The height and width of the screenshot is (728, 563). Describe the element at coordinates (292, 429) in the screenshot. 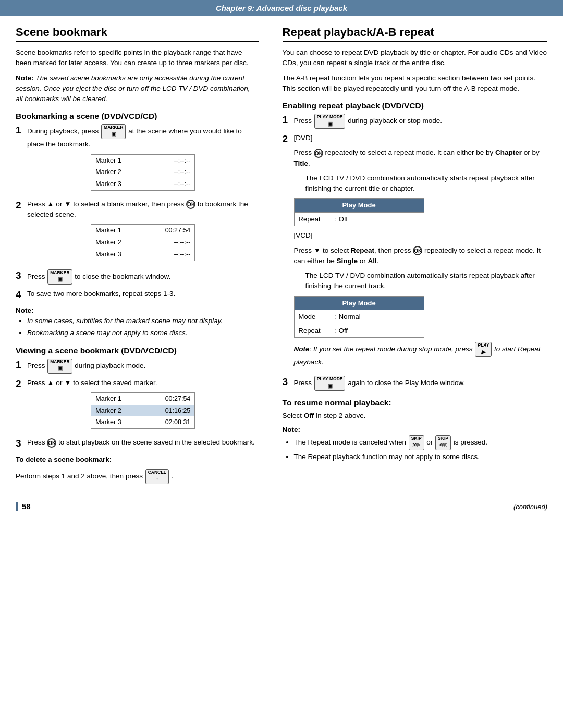

I see `note-label-2: Note:` at that location.